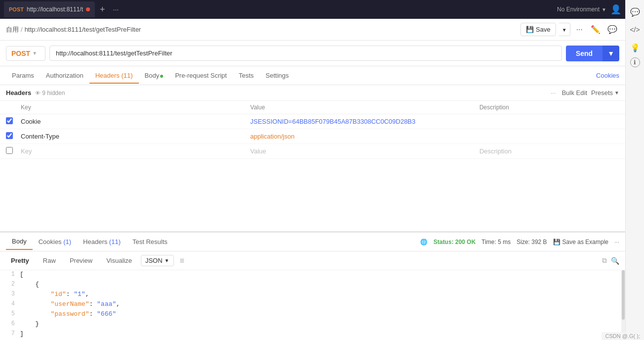  What do you see at coordinates (538, 30) in the screenshot?
I see `save-button: 💾 Save` at bounding box center [538, 30].